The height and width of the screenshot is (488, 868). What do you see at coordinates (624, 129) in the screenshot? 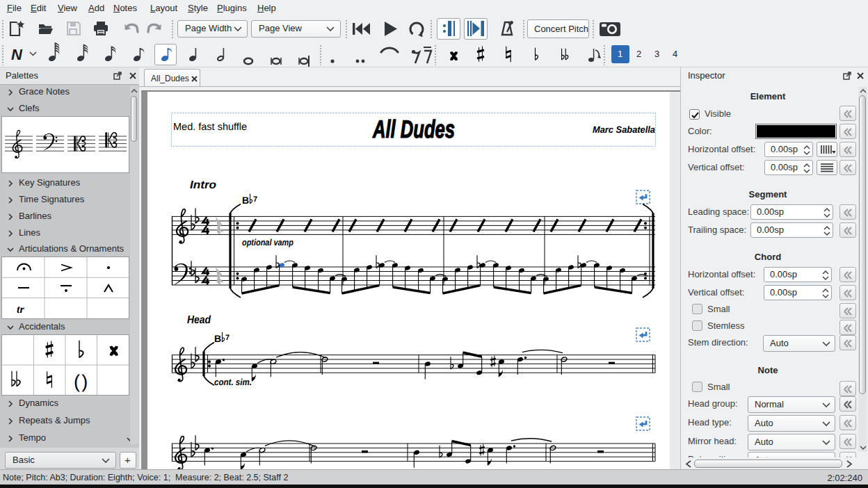
I see `svg-text: Marc Sabatella` at bounding box center [624, 129].